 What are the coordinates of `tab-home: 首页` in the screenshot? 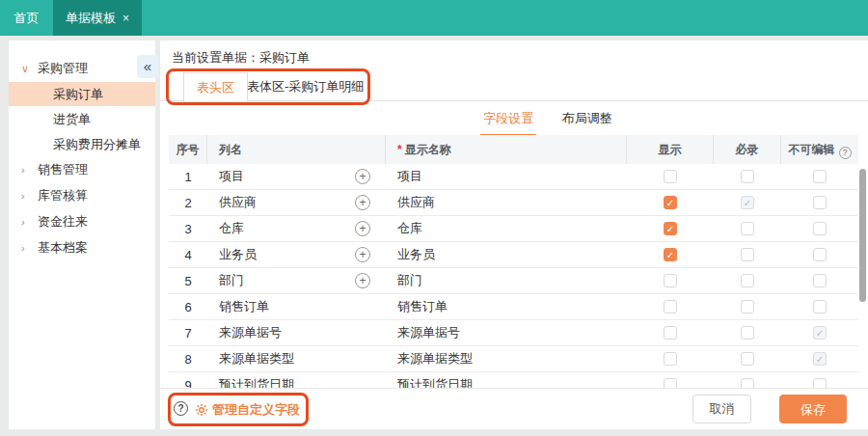 It's located at (27, 17).